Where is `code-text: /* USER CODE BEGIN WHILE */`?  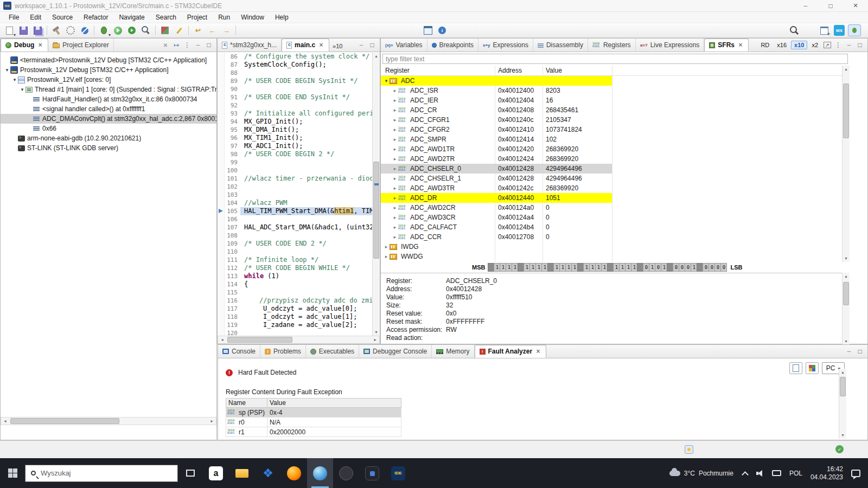 code-text: /* USER CODE BEGIN WHILE */ is located at coordinates (306, 268).